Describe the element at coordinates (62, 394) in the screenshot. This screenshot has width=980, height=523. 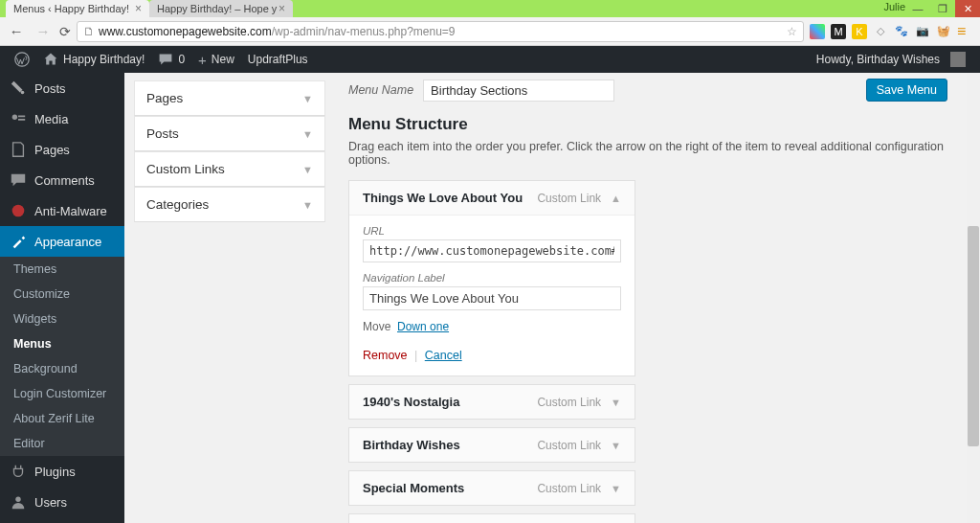
I see `submenu-login-customizer: Login Customizer` at that location.